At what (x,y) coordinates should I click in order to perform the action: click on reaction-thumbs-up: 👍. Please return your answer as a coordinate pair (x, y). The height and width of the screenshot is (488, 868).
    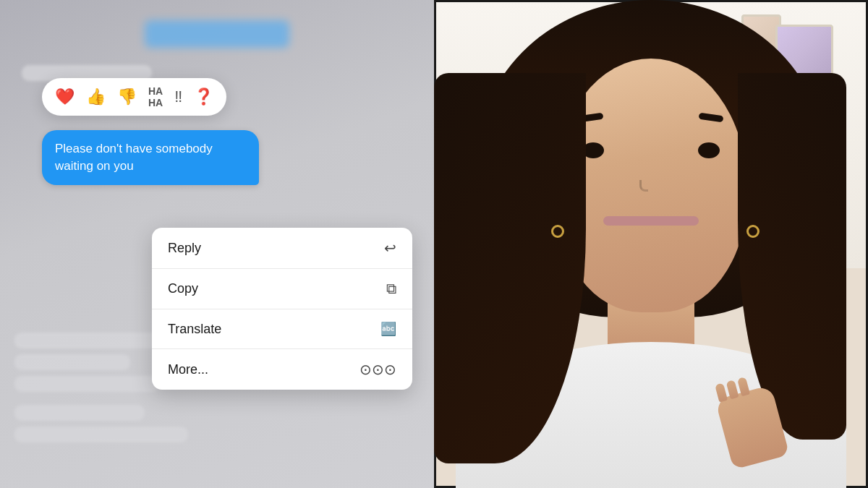
    Looking at the image, I should click on (95, 97).